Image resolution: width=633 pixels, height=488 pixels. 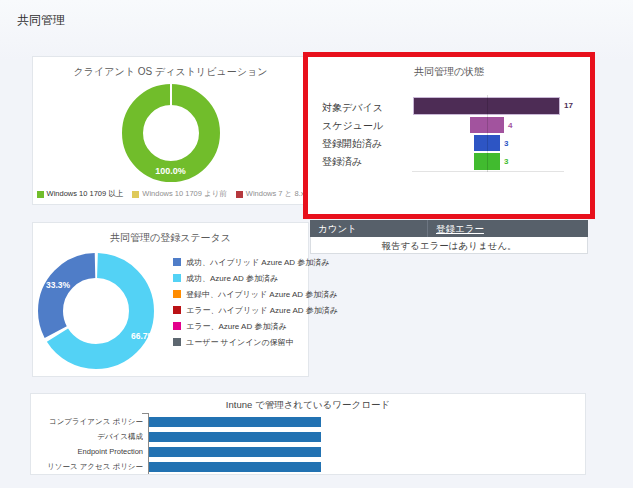 What do you see at coordinates (506, 162) in the screenshot?
I see `funnel-value-enrolled: 3` at bounding box center [506, 162].